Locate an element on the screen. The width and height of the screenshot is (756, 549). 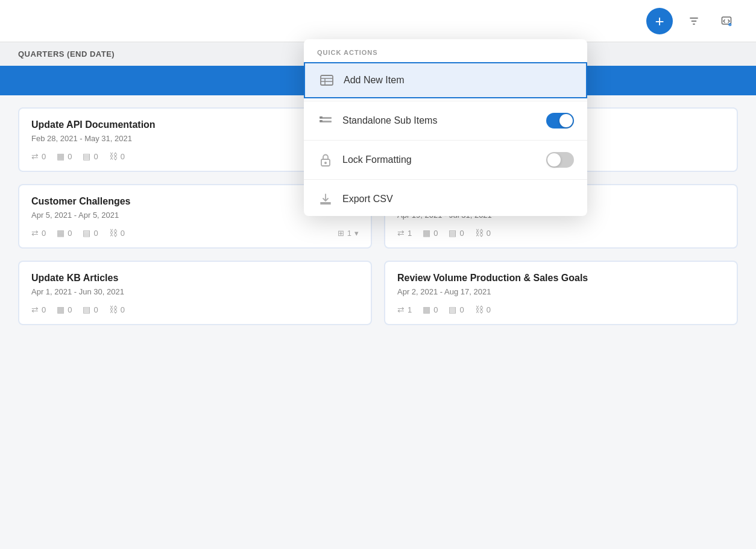
add-plus-button: + is located at coordinates (660, 21).